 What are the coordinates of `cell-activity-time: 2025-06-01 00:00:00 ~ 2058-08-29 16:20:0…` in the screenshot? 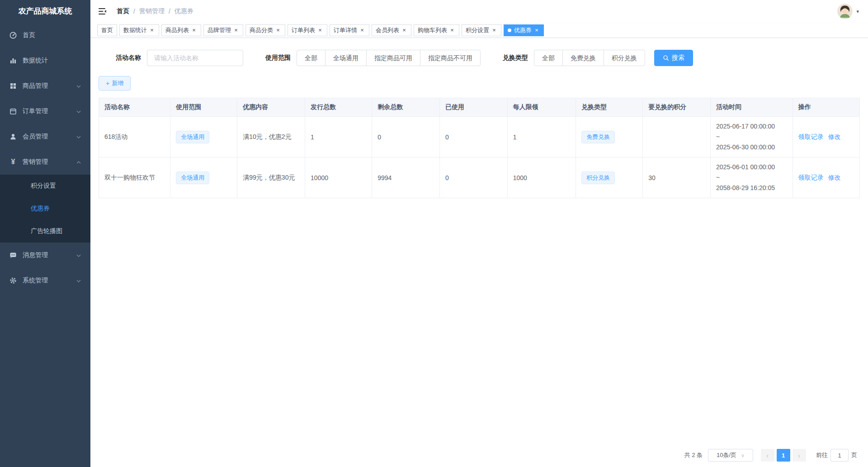 It's located at (752, 178).